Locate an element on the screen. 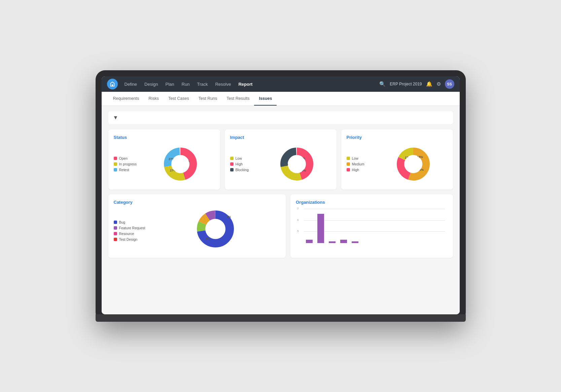 This screenshot has width=561, height=392. legend-retest-label: Retest is located at coordinates (124, 170).